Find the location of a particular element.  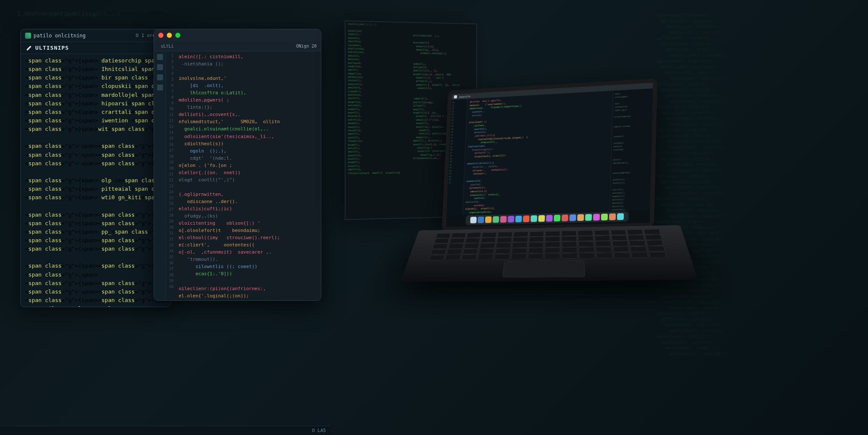

laptop-code-main: deroron eta'l apertl|,emnatic ('anerlemm… is located at coordinates (538, 153).